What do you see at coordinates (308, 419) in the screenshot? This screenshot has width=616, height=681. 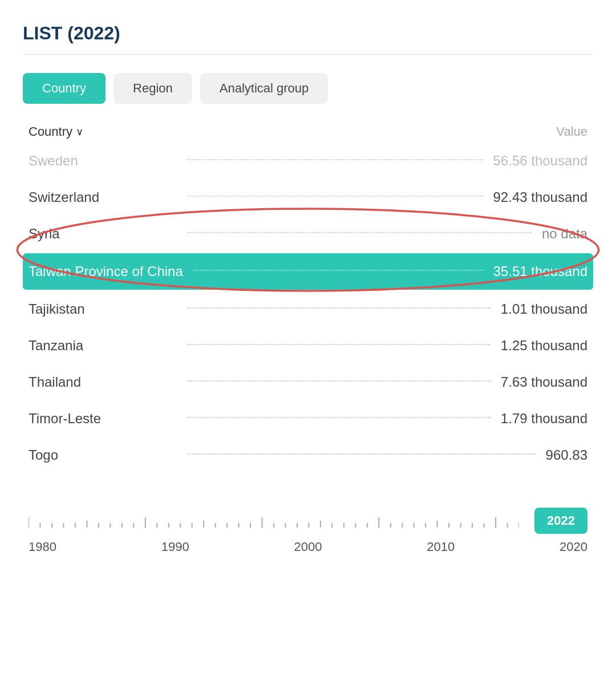 I see `table-row: Timor-Leste 1.79 thousand` at bounding box center [308, 419].